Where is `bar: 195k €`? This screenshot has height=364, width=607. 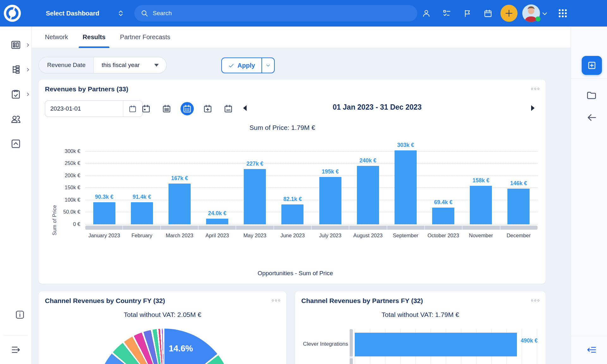
bar: 195k € is located at coordinates (330, 201).